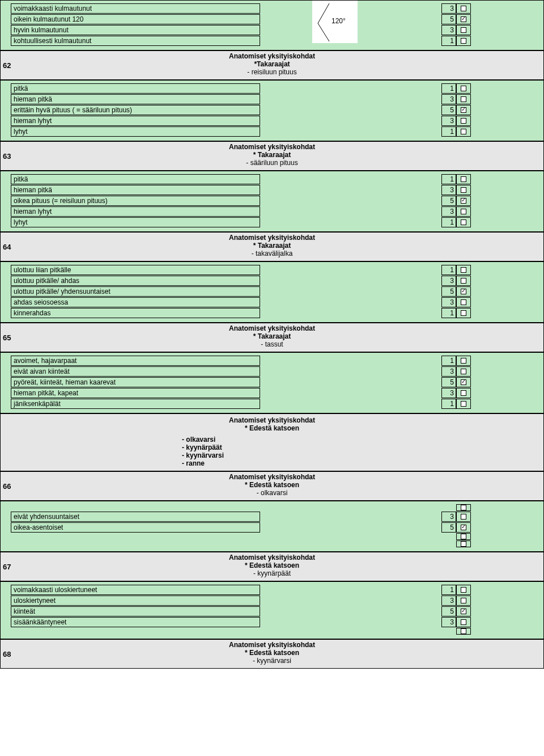  What do you see at coordinates (272, 302) in the screenshot?
I see `option-row: ahdas seiosoessa3` at bounding box center [272, 302].